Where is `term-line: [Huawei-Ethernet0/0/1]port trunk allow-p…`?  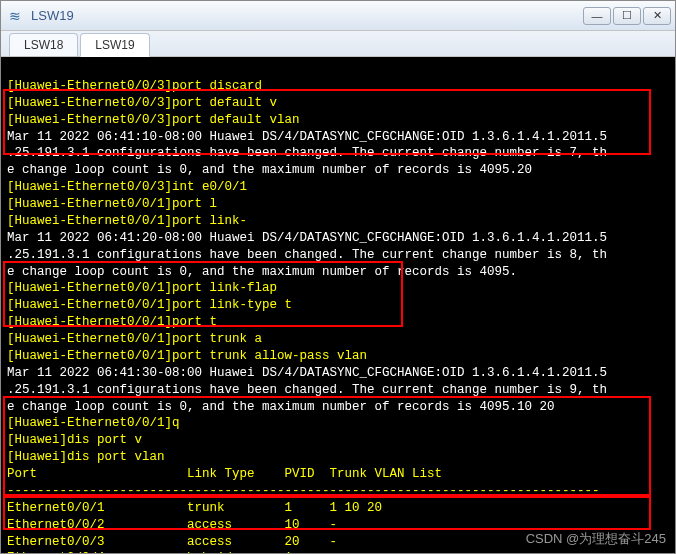
term-line: [Huawei-Ethernet0/0/1]port trunk allow-p… is located at coordinates (191, 356).